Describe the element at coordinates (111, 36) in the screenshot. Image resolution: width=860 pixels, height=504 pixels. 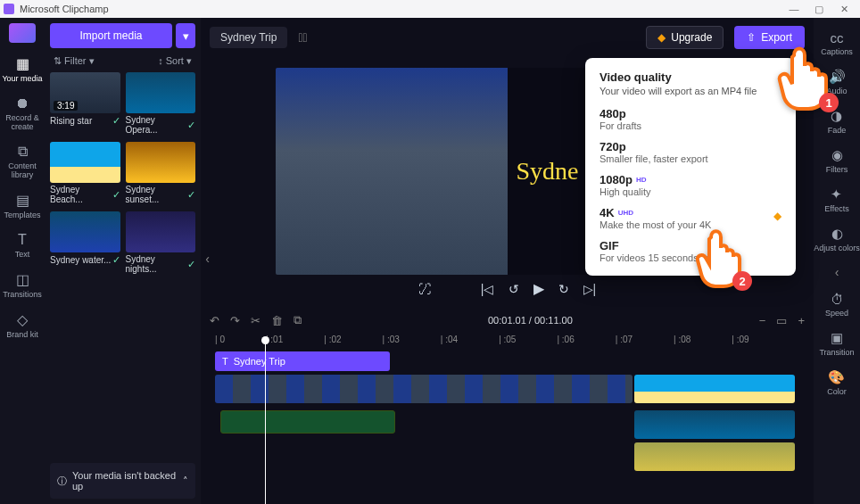
I see `import-media-button: Import media` at that location.